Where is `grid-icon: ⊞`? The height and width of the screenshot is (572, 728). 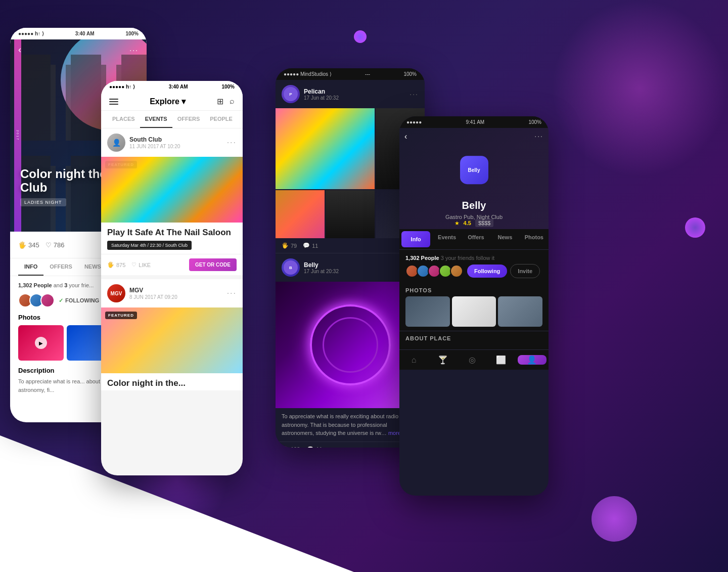
grid-icon: ⊞ is located at coordinates (220, 101).